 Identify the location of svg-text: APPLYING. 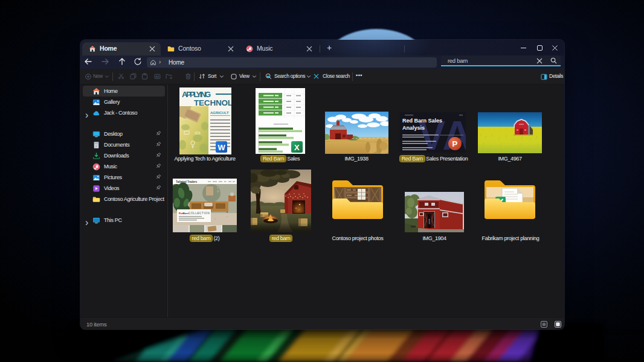
(196, 94).